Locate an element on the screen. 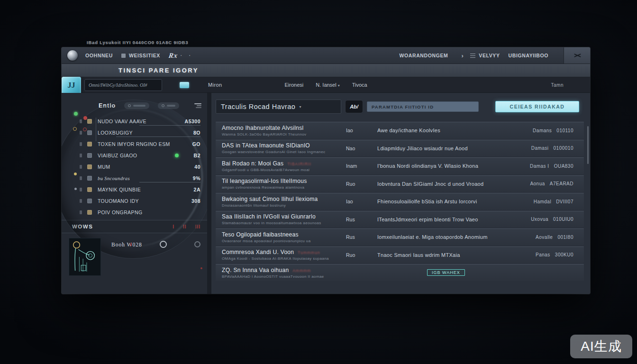 The width and height of the screenshot is (637, 364). item-label: NUDO VAAV AAAVE is located at coordinates (122, 121).